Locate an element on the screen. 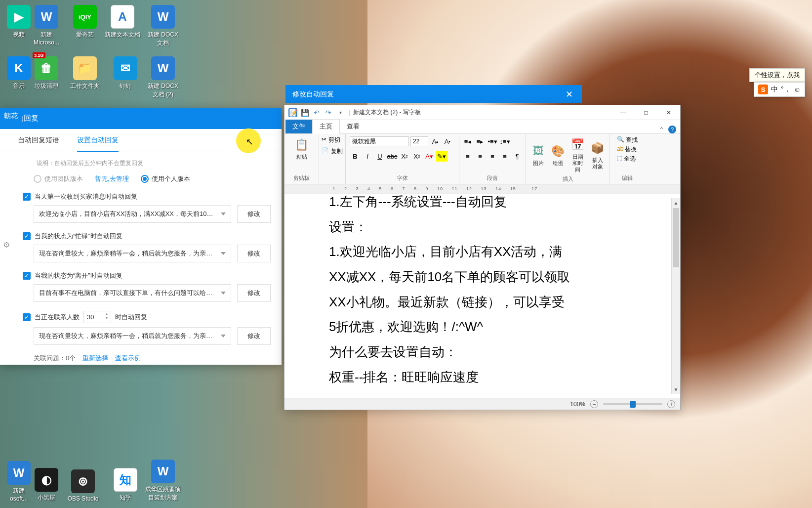 This screenshot has width=812, height=508. strike-button: abc is located at coordinates (392, 156).